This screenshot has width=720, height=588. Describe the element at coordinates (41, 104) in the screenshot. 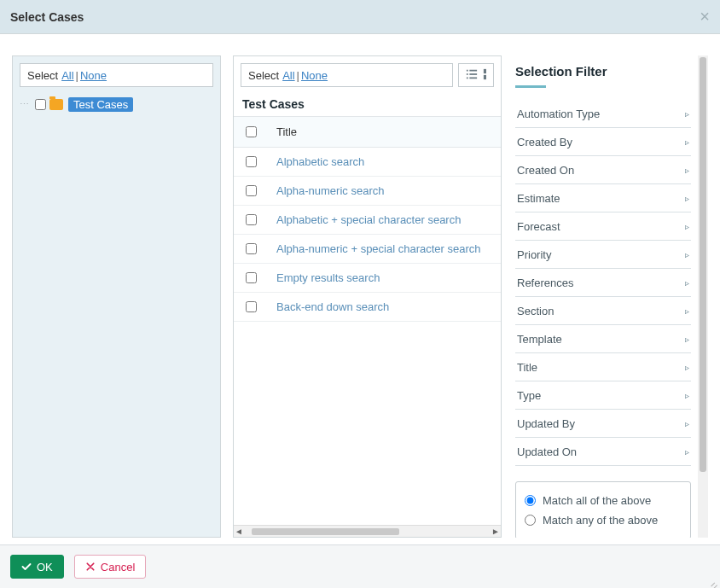

I see `tree-item-checkbox` at that location.